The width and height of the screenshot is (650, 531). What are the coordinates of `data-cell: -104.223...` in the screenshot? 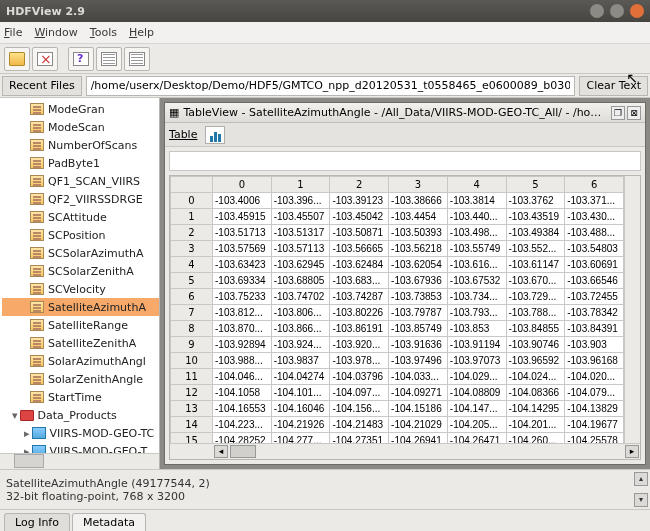 It's located at (242, 425).